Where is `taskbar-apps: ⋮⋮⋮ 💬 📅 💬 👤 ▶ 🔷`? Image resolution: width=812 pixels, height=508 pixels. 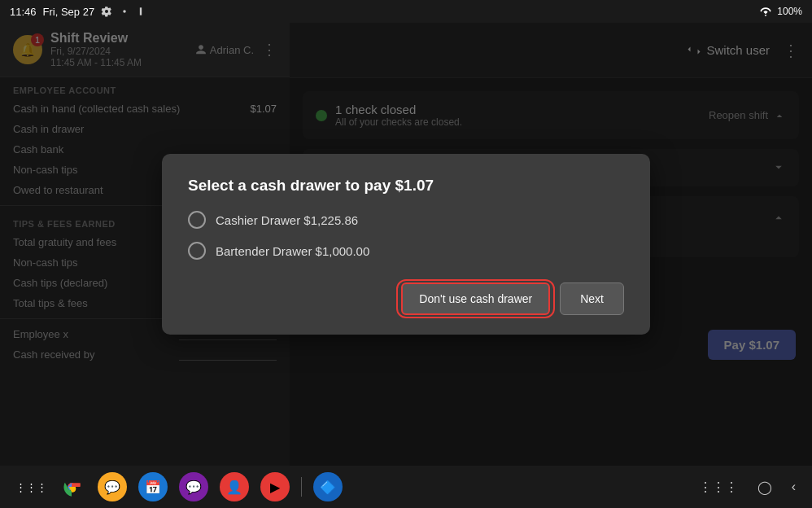 taskbar-apps: ⋮⋮⋮ 💬 📅 💬 👤 ▶ 🔷 is located at coordinates (179, 487).